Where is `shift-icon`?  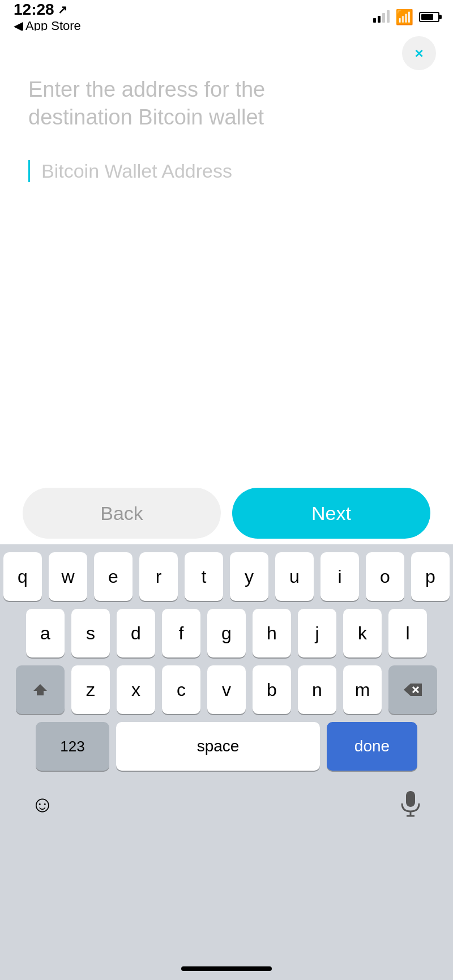 shift-icon is located at coordinates (40, 690).